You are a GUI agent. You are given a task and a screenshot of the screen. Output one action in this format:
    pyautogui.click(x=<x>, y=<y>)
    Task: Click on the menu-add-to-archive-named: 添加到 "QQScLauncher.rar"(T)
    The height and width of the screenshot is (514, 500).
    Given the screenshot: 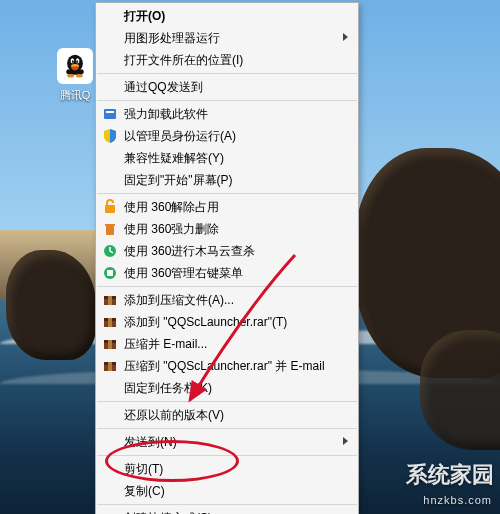 What is the action you would take?
    pyautogui.click(x=227, y=322)
    